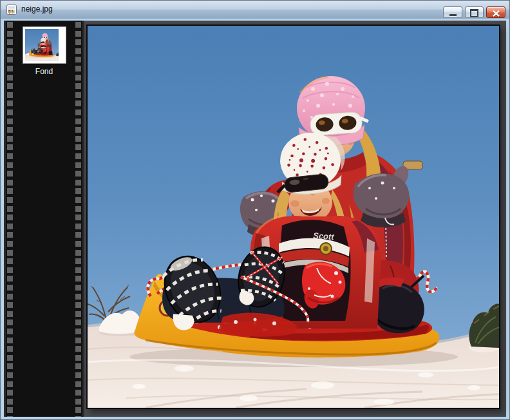 This screenshot has width=510, height=420. Describe the element at coordinates (10, 219) in the screenshot. I see `film-sprockets-left` at that location.